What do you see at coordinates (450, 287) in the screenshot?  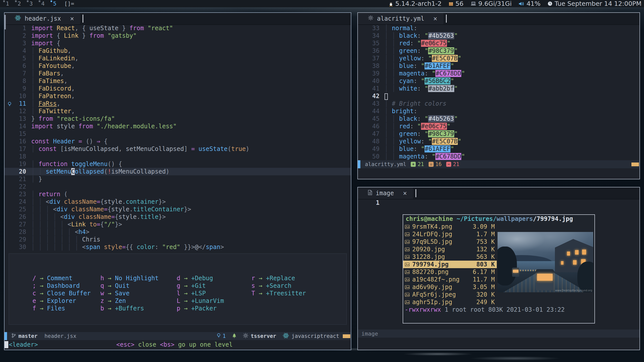 I see `file-row-ad6v90y.jpg: ad6v90y.jpg3.05M` at bounding box center [450, 287].